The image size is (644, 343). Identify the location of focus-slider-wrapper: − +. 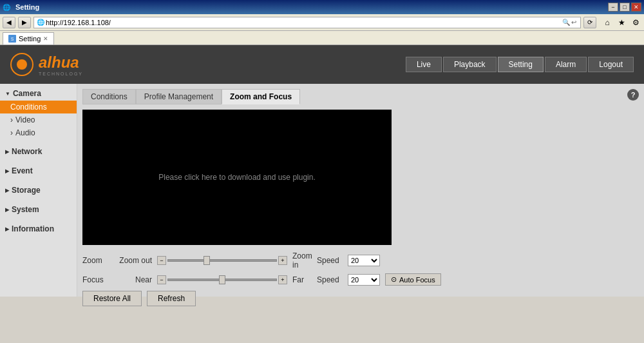
(222, 280).